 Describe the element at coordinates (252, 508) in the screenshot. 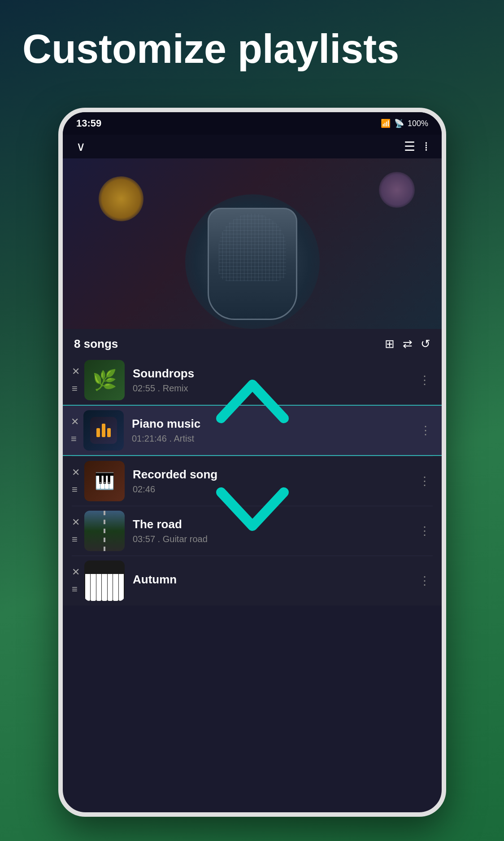

I see `chevron-down-icon` at that location.